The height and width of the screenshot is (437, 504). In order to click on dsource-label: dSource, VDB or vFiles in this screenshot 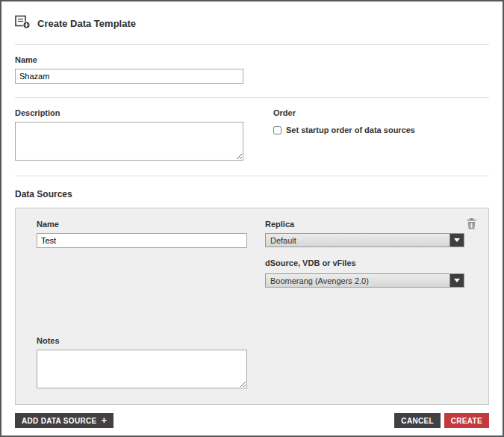, I will do `click(364, 263)`.